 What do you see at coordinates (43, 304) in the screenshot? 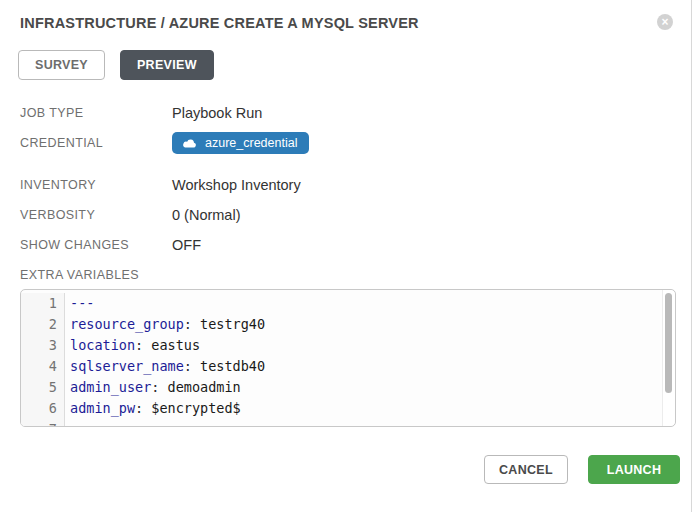
I see `line-number: 1` at bounding box center [43, 304].